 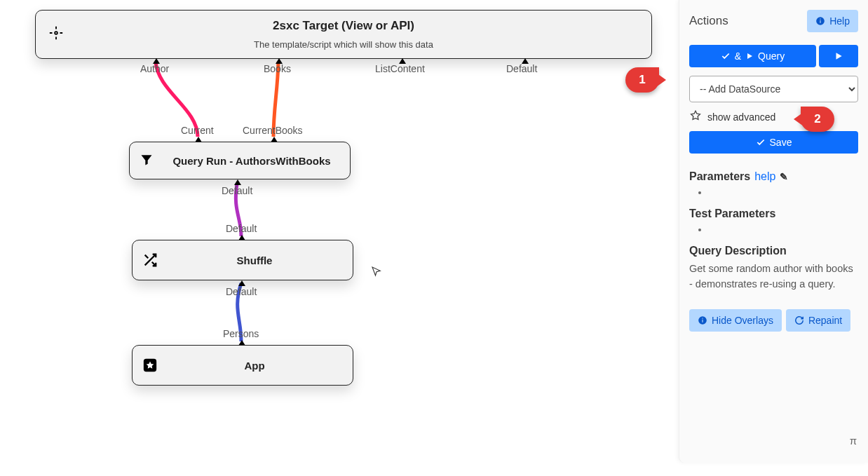 What do you see at coordinates (818, 320) in the screenshot?
I see `repaint-button: Repaint` at bounding box center [818, 320].